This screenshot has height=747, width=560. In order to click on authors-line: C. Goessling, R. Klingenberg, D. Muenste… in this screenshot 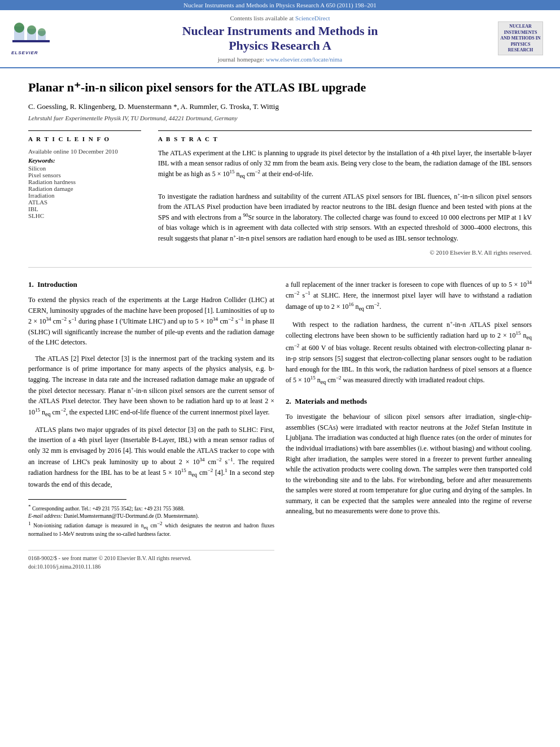, I will do `click(280, 107)`.